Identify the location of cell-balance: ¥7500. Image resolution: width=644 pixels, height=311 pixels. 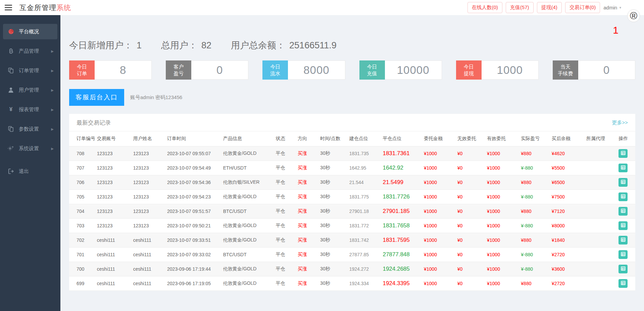
(567, 197).